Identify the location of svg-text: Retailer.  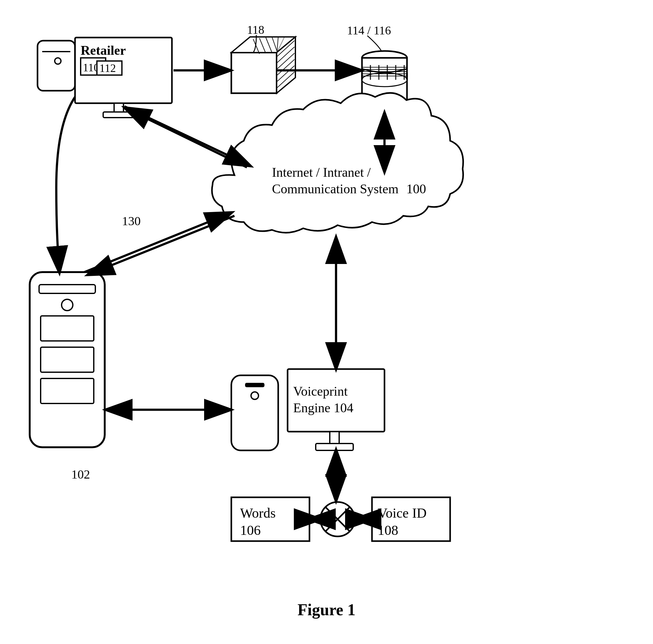
(103, 50).